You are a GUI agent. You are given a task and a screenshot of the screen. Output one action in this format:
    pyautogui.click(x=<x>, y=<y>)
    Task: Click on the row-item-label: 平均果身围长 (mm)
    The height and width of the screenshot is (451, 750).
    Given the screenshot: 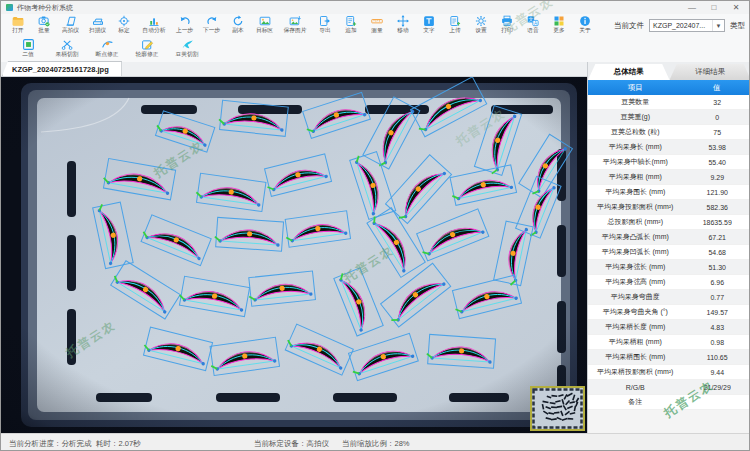 What is the action you would take?
    pyautogui.click(x=635, y=192)
    